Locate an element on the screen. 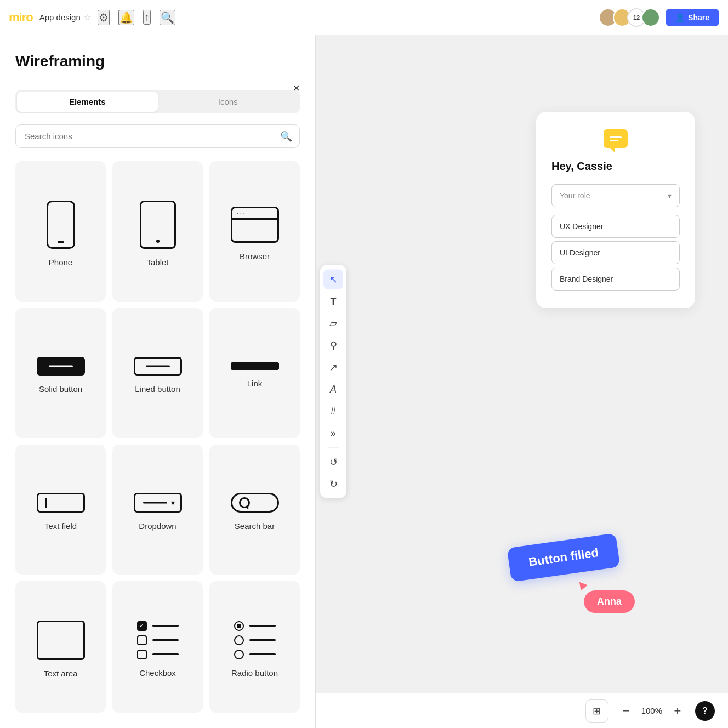 The image size is (728, 728). anna-badge: Anna is located at coordinates (610, 602).